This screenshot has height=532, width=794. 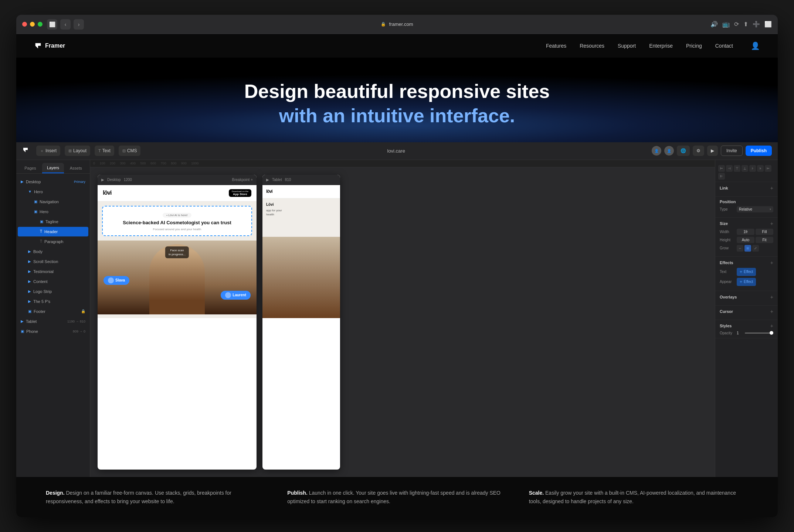 What do you see at coordinates (724, 224) in the screenshot?
I see `size-title: Size` at bounding box center [724, 224].